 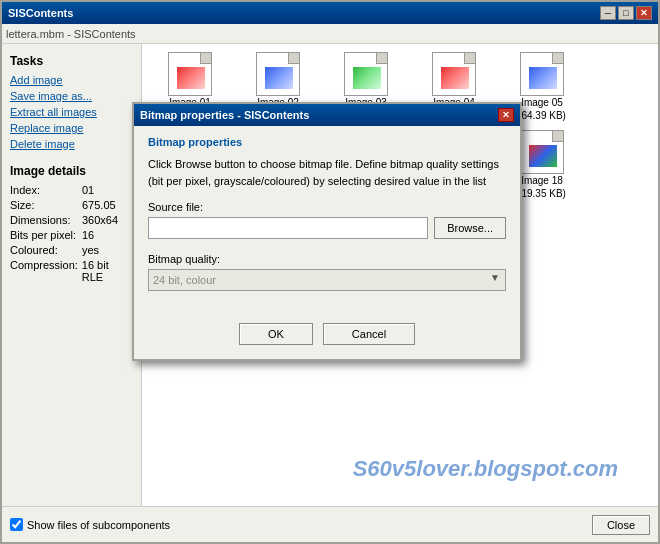 What do you see at coordinates (470, 228) in the screenshot?
I see `browse-button: Browse...` at bounding box center [470, 228].